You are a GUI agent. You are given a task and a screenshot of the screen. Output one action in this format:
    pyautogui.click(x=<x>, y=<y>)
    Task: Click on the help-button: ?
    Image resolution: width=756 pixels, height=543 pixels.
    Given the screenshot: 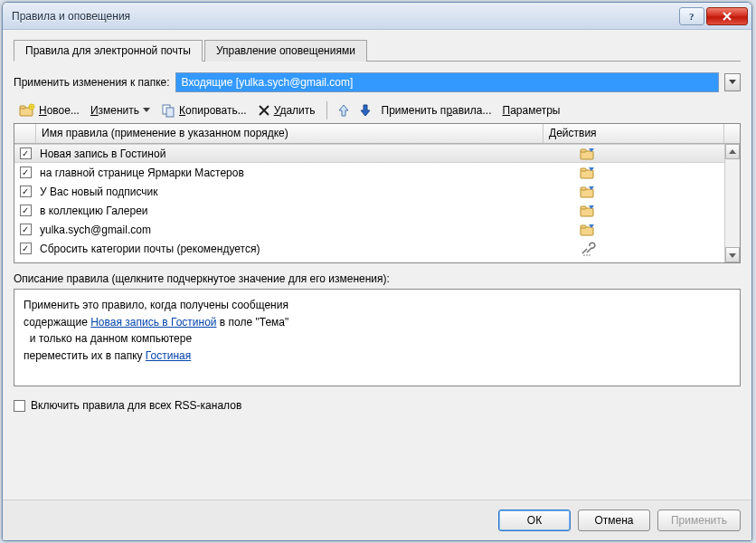 What is the action you would take?
    pyautogui.click(x=692, y=16)
    